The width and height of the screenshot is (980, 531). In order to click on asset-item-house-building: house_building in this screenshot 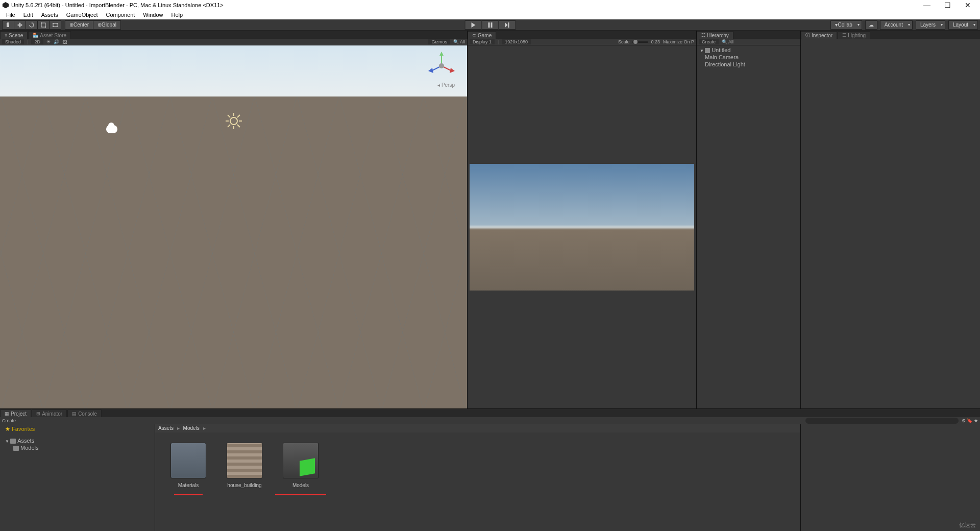, I will do `click(244, 483)`.